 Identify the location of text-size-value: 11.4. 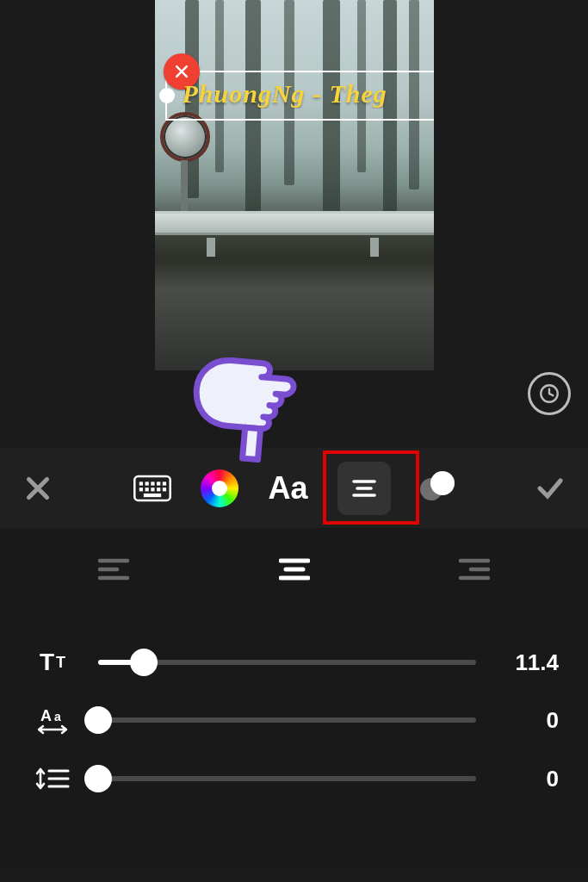
(529, 663).